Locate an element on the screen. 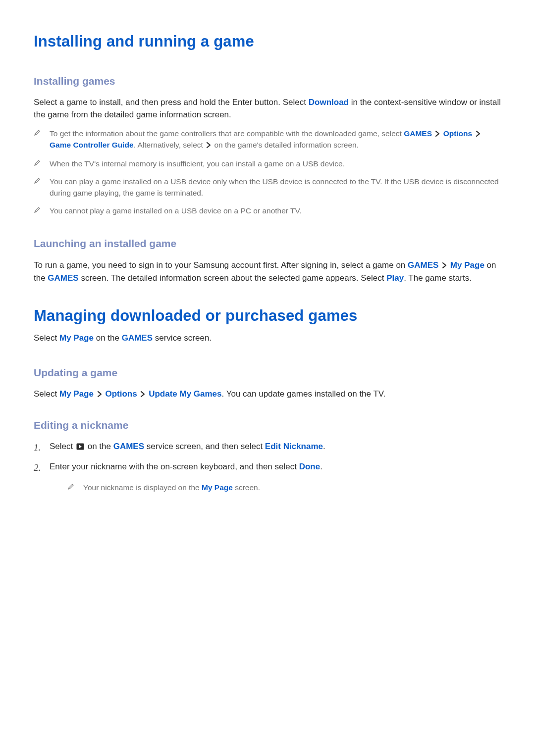  text: service screen, and then select is located at coordinates (205, 447).